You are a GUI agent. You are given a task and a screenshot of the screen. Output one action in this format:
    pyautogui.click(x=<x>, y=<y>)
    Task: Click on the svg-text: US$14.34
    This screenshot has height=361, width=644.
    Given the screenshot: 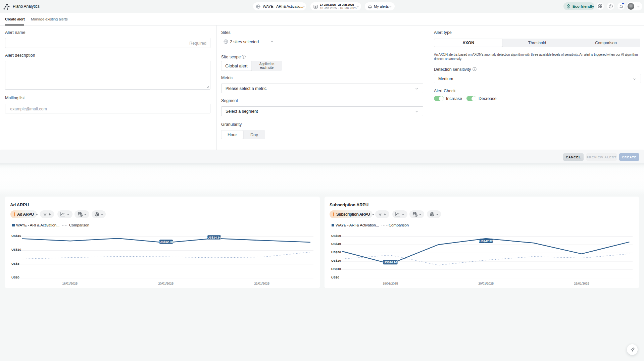 What is the action you would take?
    pyautogui.click(x=214, y=238)
    